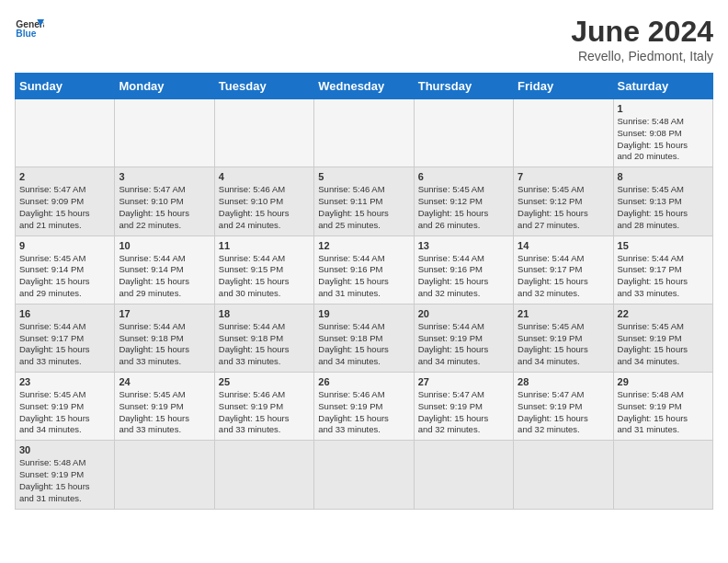 The height and width of the screenshot is (563, 728). What do you see at coordinates (463, 270) in the screenshot?
I see `calendar-cell: 13Sunrise: 5:44 AM Sunset: 9:16 PM Dayli…` at bounding box center [463, 270].